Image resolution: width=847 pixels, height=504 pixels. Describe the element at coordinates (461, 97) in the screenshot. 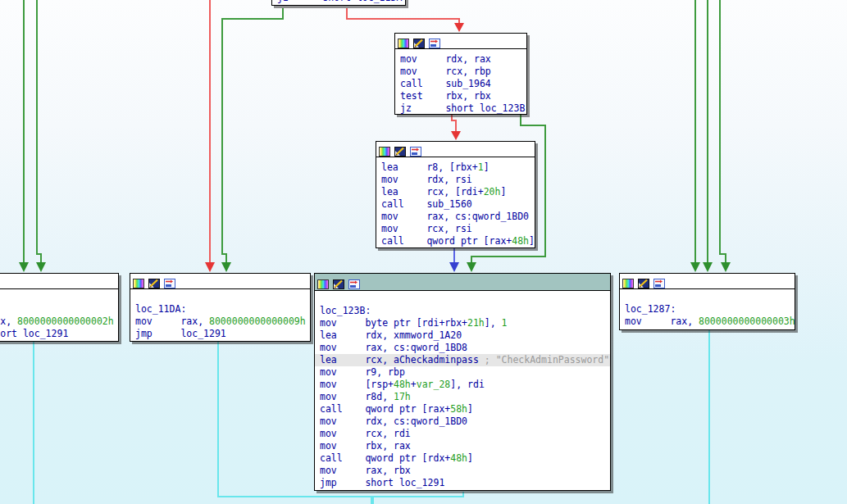

I see `asm-line: test rbx, rbx` at that location.